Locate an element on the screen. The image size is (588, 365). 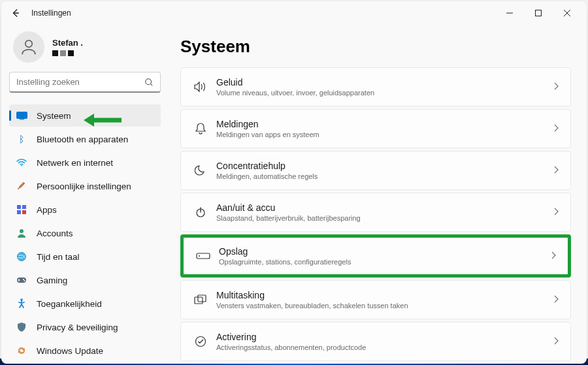
maximize-icon is located at coordinates (538, 13).